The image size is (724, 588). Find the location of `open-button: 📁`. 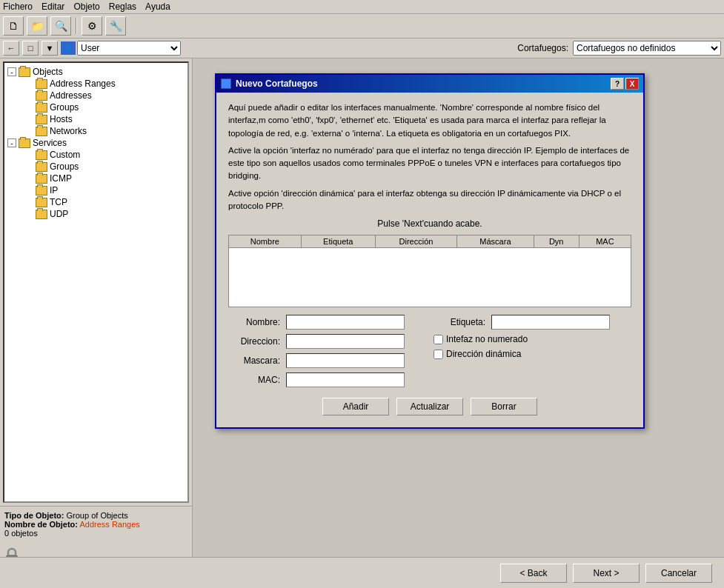

open-button: 📁 is located at coordinates (37, 26).